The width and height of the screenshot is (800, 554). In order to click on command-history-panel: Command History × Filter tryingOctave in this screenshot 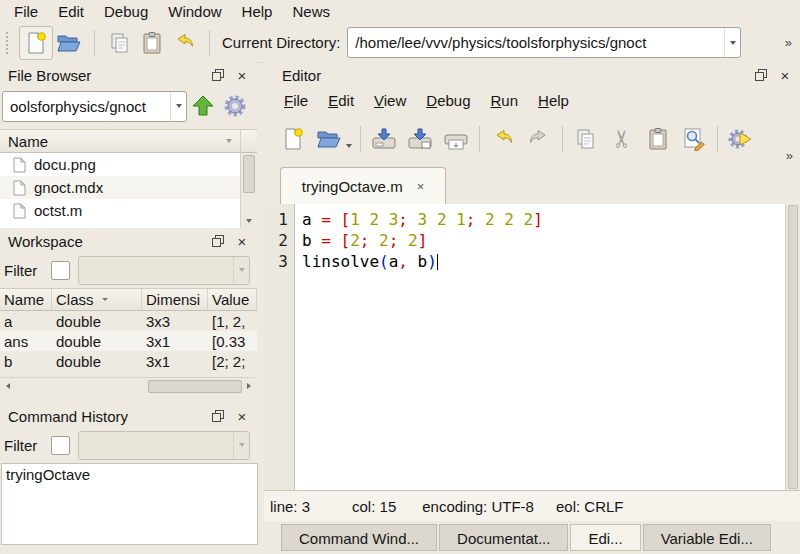, I will do `click(128, 478)`.